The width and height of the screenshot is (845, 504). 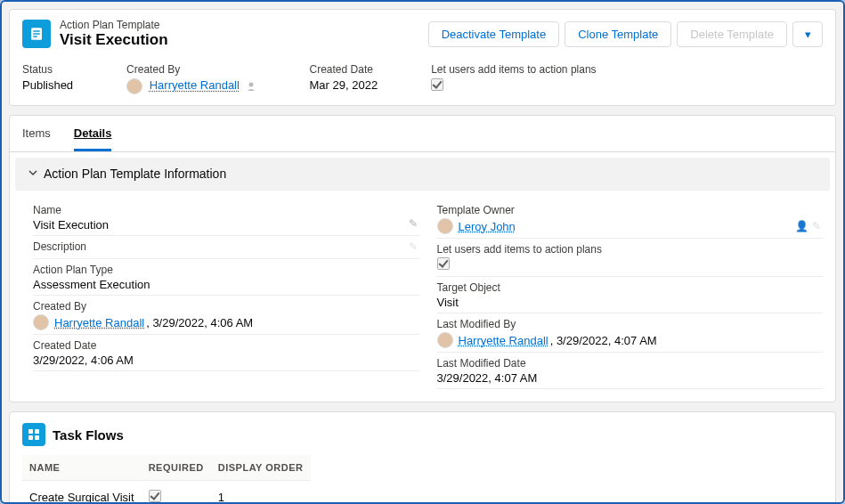 I want to click on task-flows-table: NAME REQUIRED DISPLAY ORDER Create Surgi…, so click(x=167, y=479).